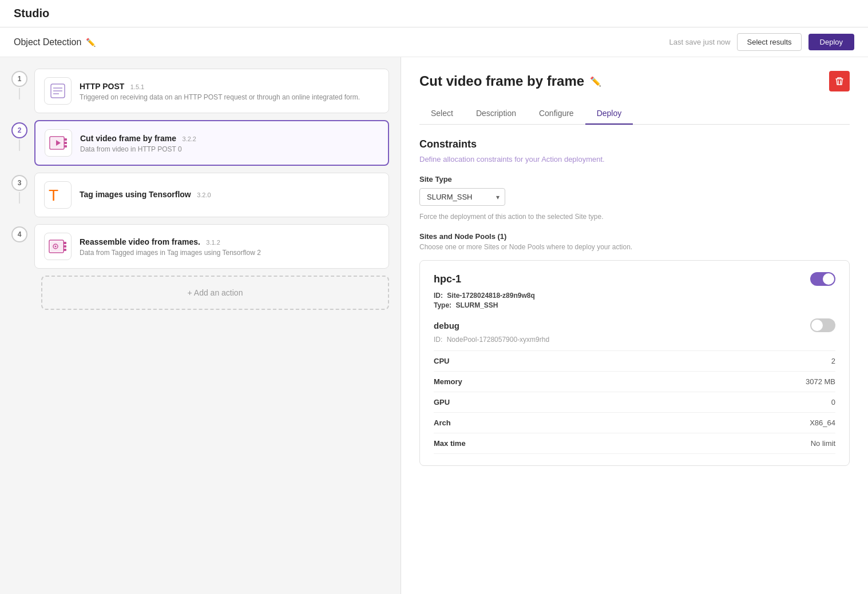 This screenshot has width=868, height=594. What do you see at coordinates (635, 159) in the screenshot?
I see `constraints-desc: Define allocation constraints for your A…` at bounding box center [635, 159].